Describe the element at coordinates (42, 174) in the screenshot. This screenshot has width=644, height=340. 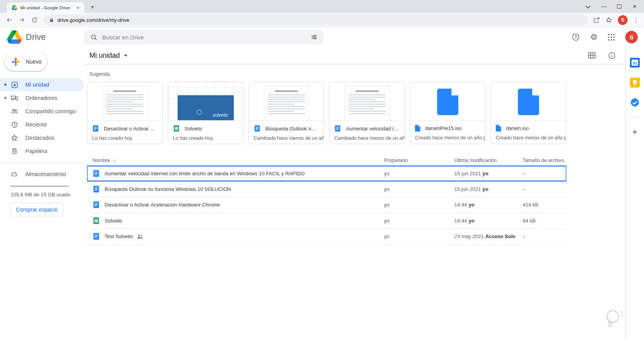
I see `sidebar-item-storage: Almacenamiento` at that location.